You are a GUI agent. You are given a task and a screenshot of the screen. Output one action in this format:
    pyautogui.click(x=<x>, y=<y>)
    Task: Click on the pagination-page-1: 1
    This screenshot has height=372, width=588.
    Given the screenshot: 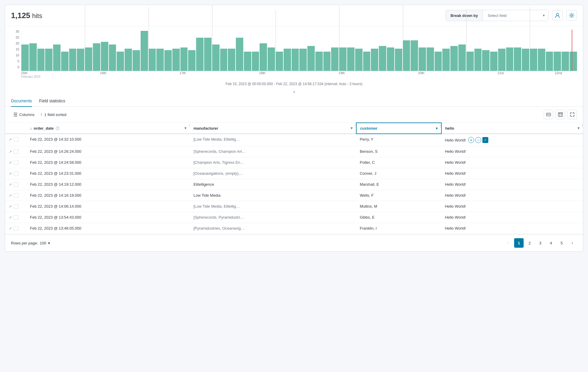 What is the action you would take?
    pyautogui.click(x=519, y=243)
    